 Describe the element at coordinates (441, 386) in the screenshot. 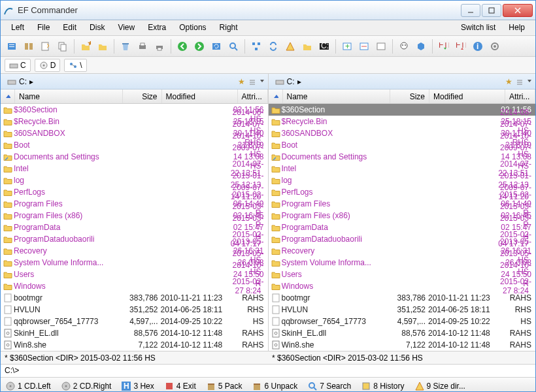

I see `fnkey-size-dir-: 9 Size dir...` at that location.